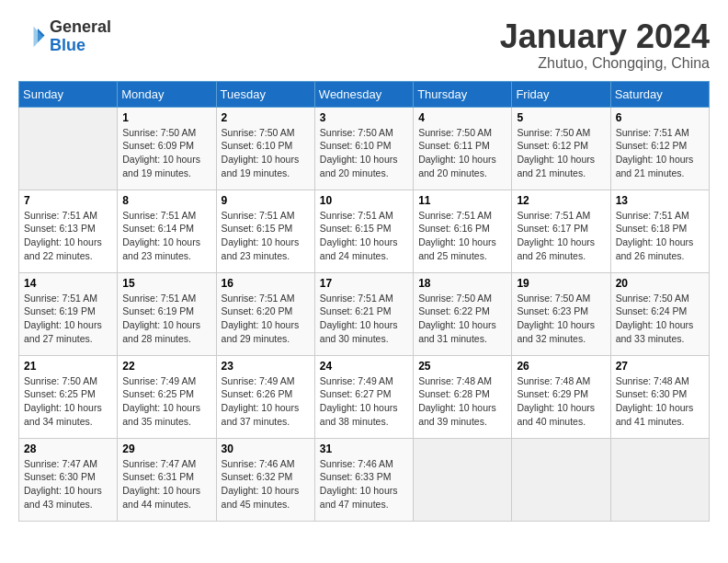 The height and width of the screenshot is (563, 728). I want to click on calendar-cell: 28Sunrise: 7:47 AMSunset: 6:30 PMDayligh…, so click(68, 479).